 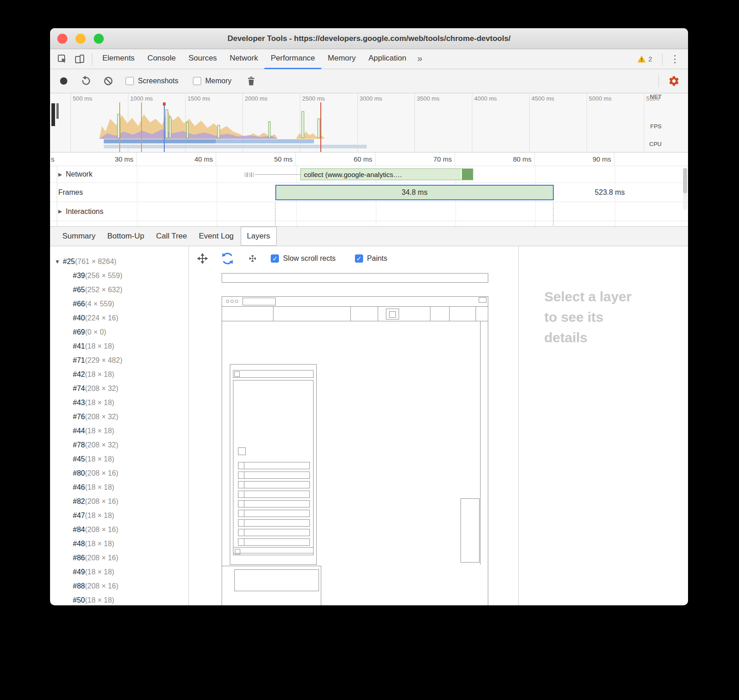 I want to click on layer-id: #43, so click(x=79, y=403).